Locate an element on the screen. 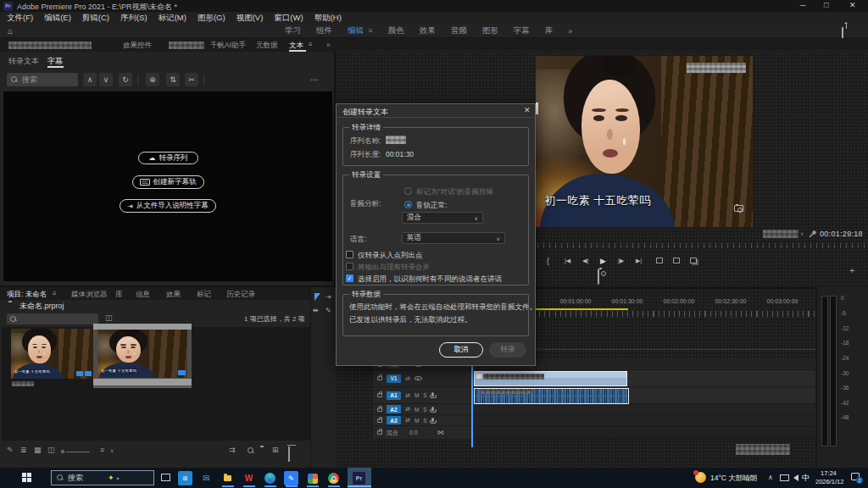 This screenshot has width=868, height=488. dialog-close-icon: ✕ is located at coordinates (527, 110).